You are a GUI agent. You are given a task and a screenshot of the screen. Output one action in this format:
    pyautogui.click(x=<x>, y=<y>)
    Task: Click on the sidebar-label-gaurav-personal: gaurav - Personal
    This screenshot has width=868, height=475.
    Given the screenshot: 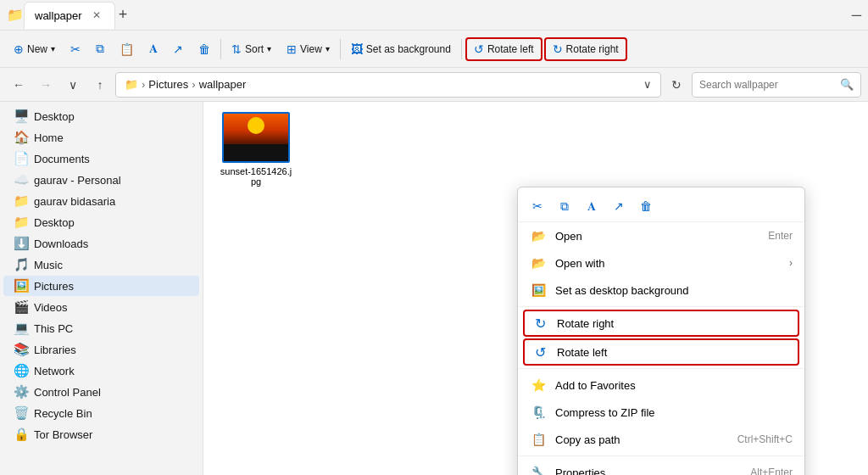 What is the action you would take?
    pyautogui.click(x=78, y=180)
    